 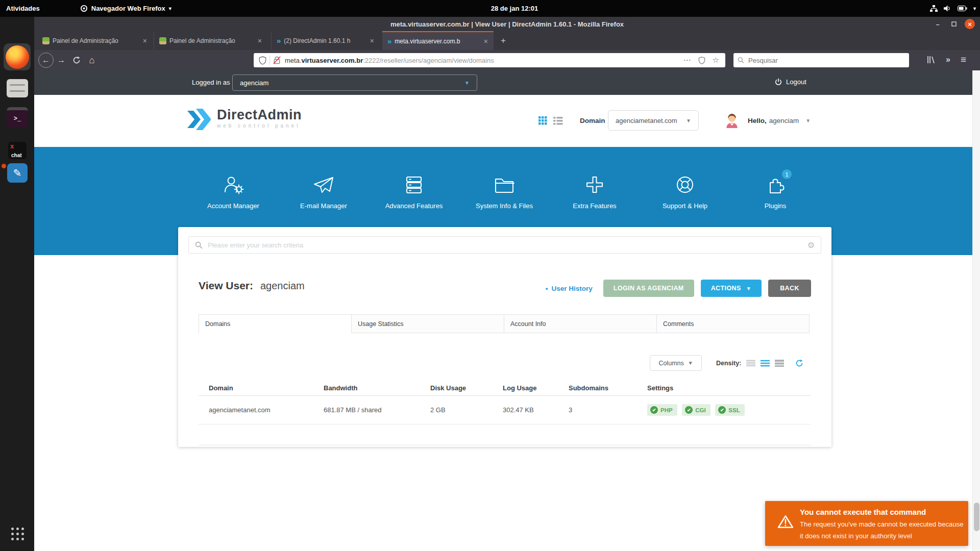 What do you see at coordinates (504, 191) in the screenshot?
I see `nav-system-info-files: System Info & Files` at bounding box center [504, 191].